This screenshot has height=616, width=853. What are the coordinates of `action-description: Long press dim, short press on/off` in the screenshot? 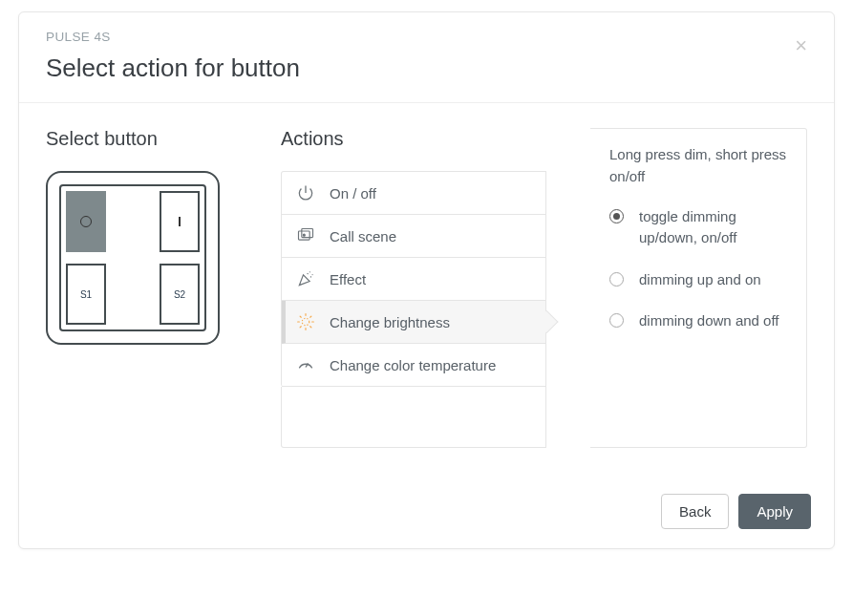 It's located at (698, 166).